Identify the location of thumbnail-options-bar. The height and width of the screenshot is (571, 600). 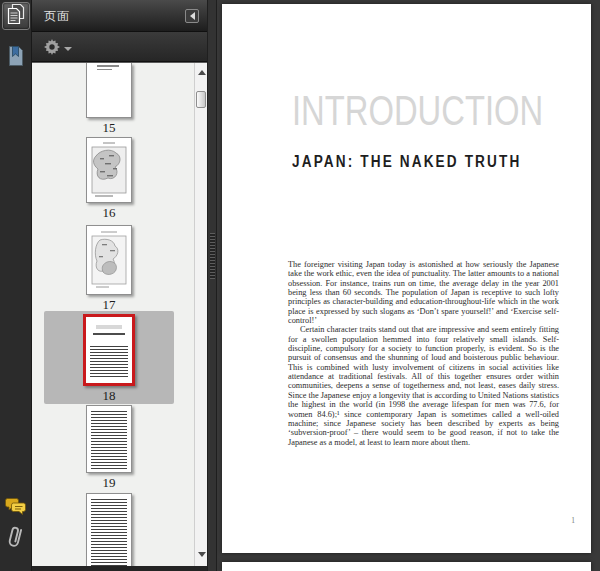
(120, 47).